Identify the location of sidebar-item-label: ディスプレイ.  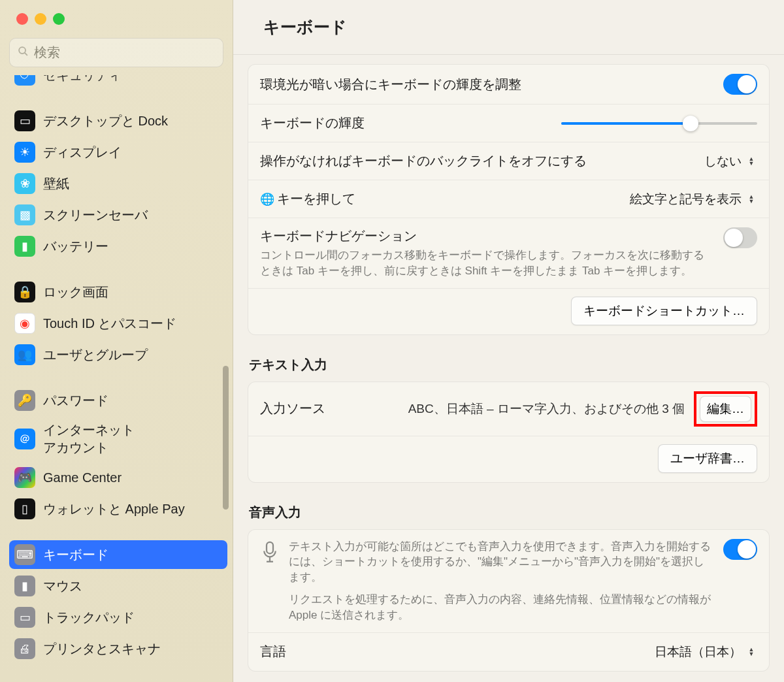
(82, 153).